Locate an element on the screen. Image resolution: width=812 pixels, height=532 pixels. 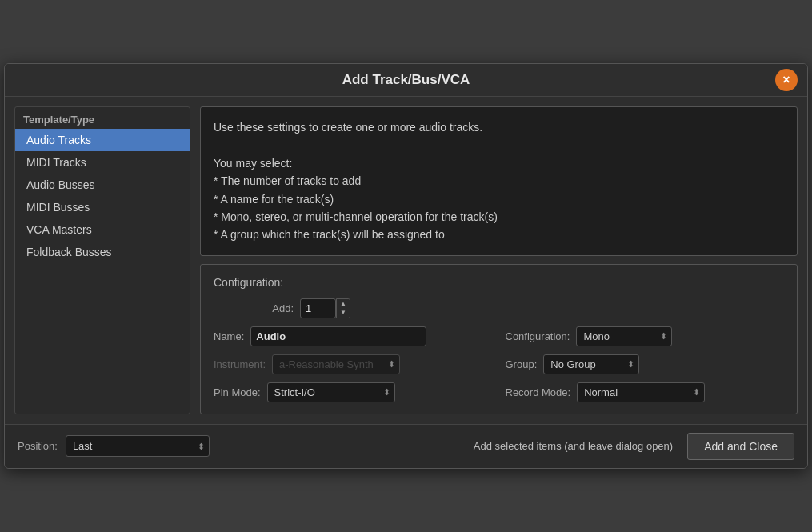
info-line3: You may select: is located at coordinates (499, 163).